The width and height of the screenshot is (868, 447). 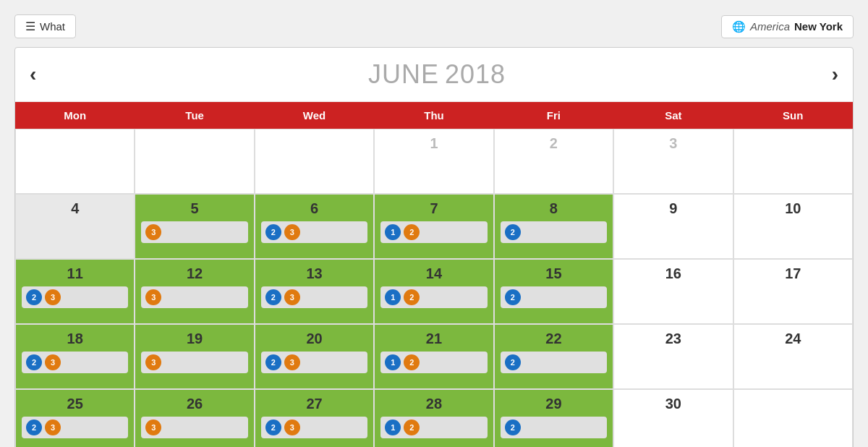 I want to click on calendar-cell: 152, so click(x=554, y=291).